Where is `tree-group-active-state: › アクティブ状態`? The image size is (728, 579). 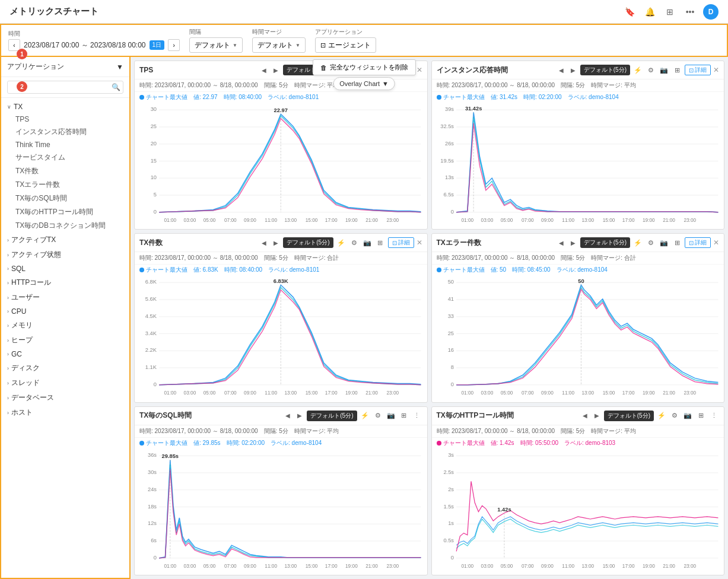 tree-group-active-state: › アクティブ状態 is located at coordinates (65, 255).